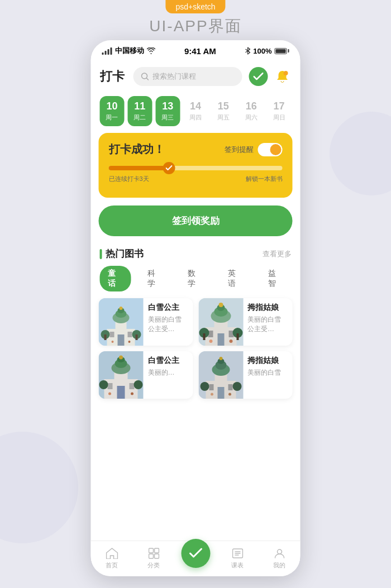 The width and height of the screenshot is (391, 588). I want to click on book-item-1: 拇指姑娘 美丽的白雪公主受…, so click(246, 322).